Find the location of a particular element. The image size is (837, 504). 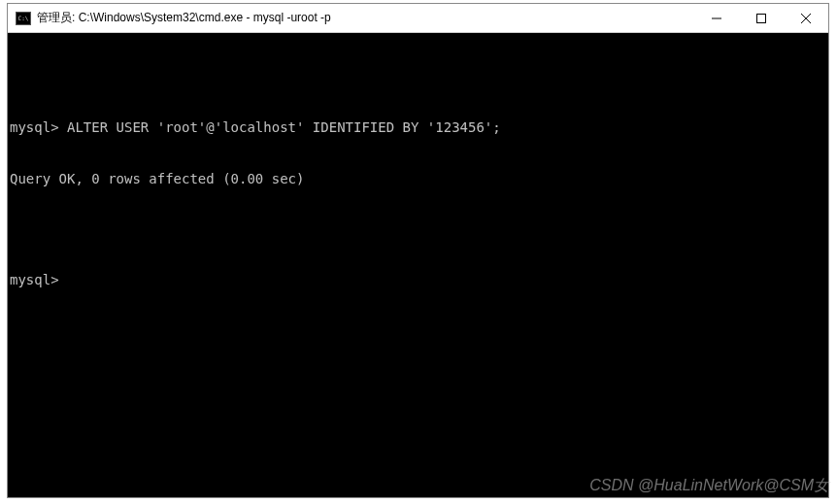

terminal-blank is located at coordinates (418, 78).